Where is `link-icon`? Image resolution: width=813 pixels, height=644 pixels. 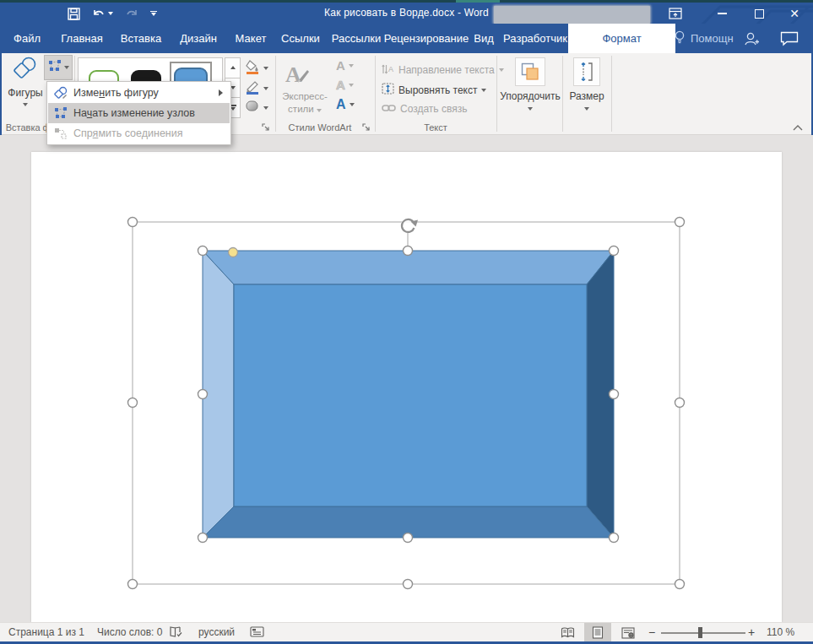
link-icon is located at coordinates (388, 109).